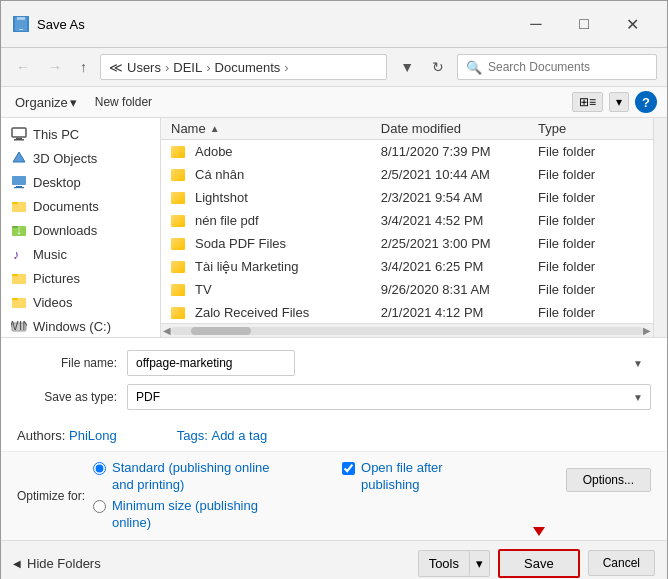  I want to click on sidebar-item-desktop: Desktop, so click(80, 182).